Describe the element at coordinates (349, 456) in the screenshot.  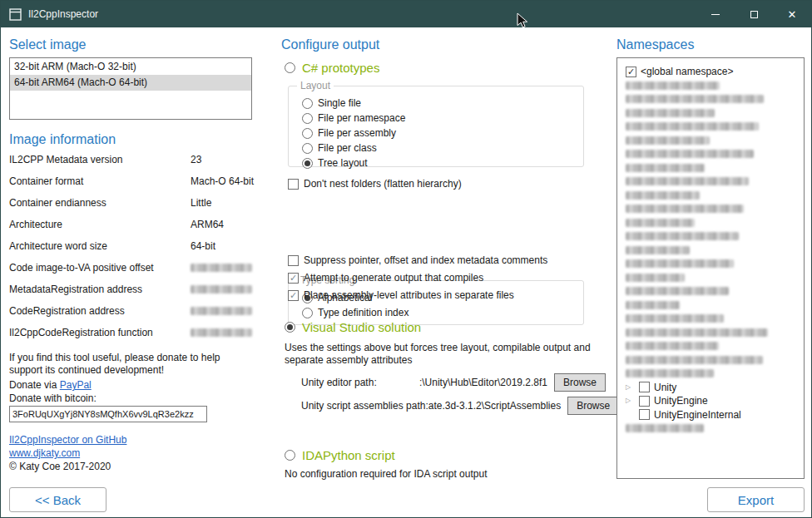
I see `idapython-label: IDAPython script` at that location.